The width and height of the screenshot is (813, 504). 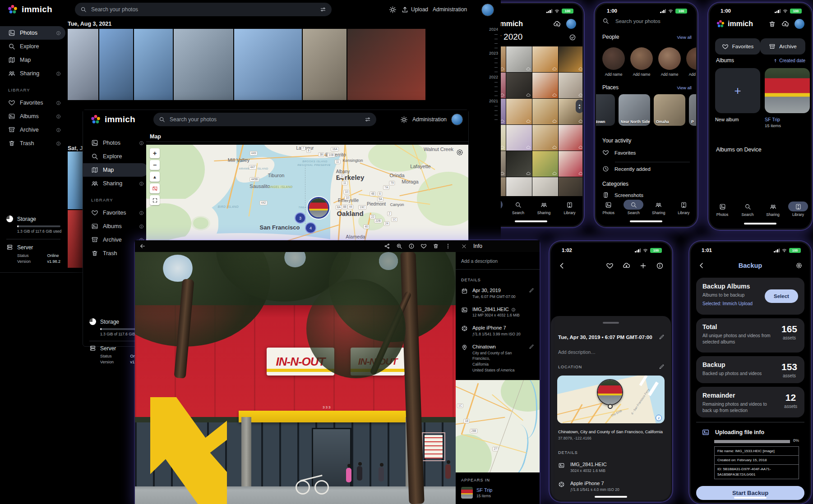 What do you see at coordinates (399, 246) in the screenshot?
I see `zoom-in-icon` at bounding box center [399, 246].